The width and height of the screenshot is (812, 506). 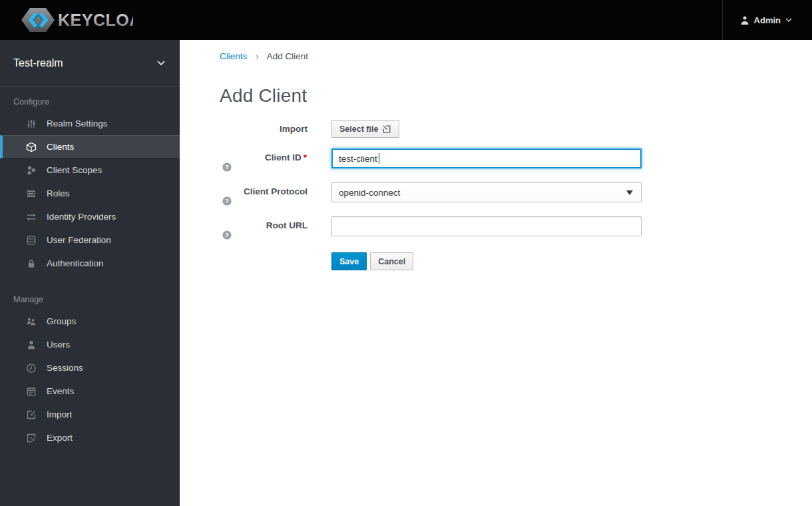 I want to click on lock-icon, so click(x=31, y=264).